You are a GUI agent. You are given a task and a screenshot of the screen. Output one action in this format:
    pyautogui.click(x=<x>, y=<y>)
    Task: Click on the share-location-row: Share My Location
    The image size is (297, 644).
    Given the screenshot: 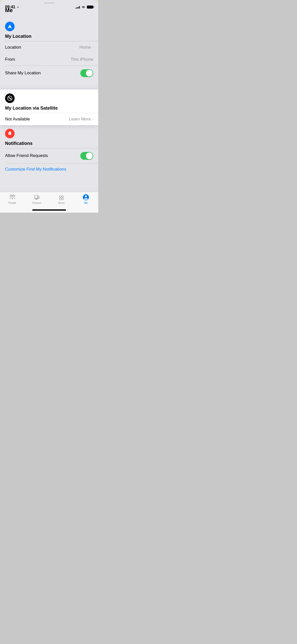 What is the action you would take?
    pyautogui.click(x=49, y=73)
    